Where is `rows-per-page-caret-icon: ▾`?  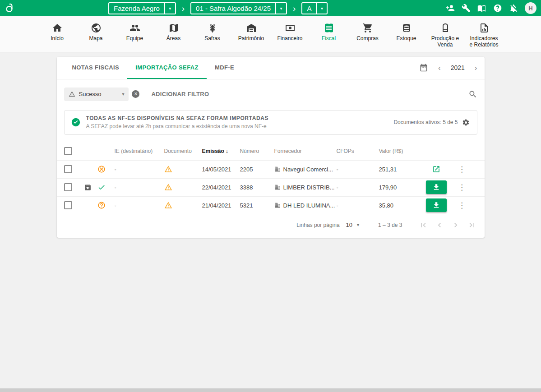
rows-per-page-caret-icon: ▾ is located at coordinates (358, 225).